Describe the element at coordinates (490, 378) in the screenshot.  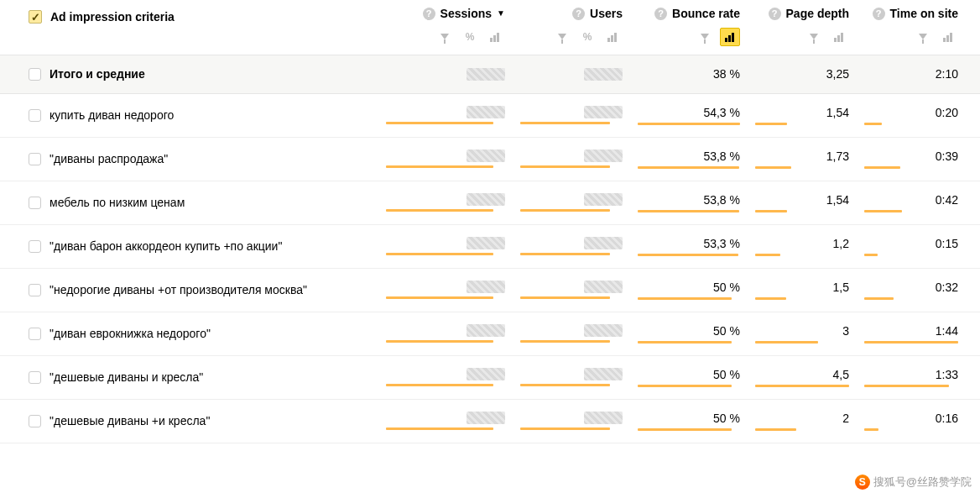
I see `table-row: "дешевые диваны и кресла" 50 % 4,5 1:33` at that location.